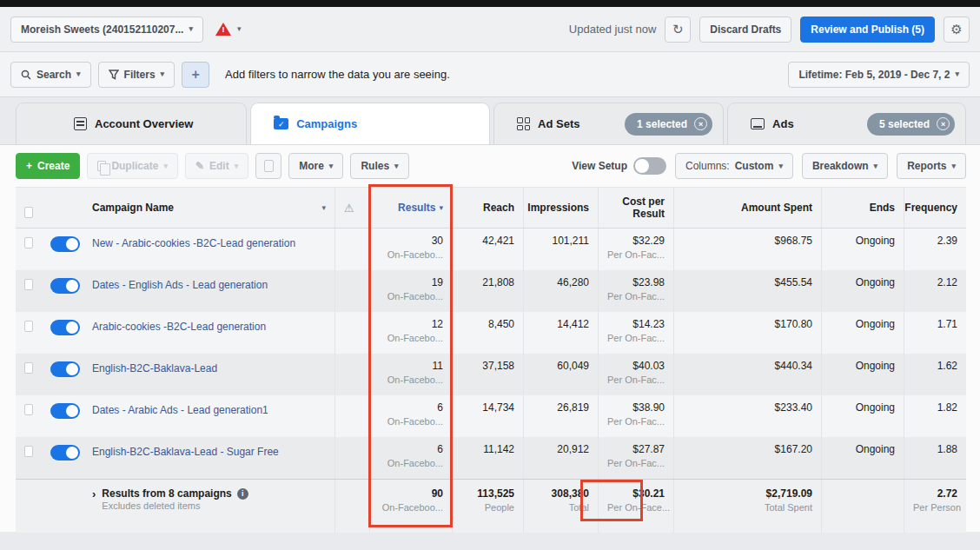 Image resolution: width=980 pixels, height=550 pixels. I want to click on reach-header: Reach, so click(487, 208).